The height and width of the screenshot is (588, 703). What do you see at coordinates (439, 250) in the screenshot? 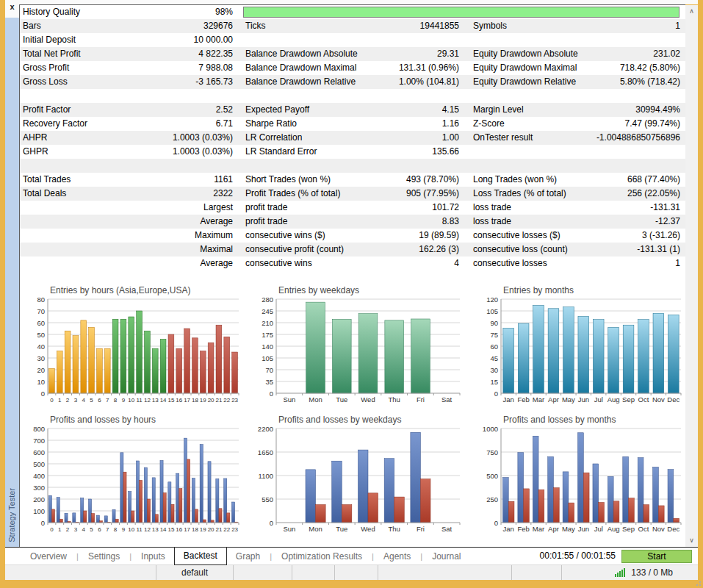
I see `stat-value: 162.26 (3)` at bounding box center [439, 250].